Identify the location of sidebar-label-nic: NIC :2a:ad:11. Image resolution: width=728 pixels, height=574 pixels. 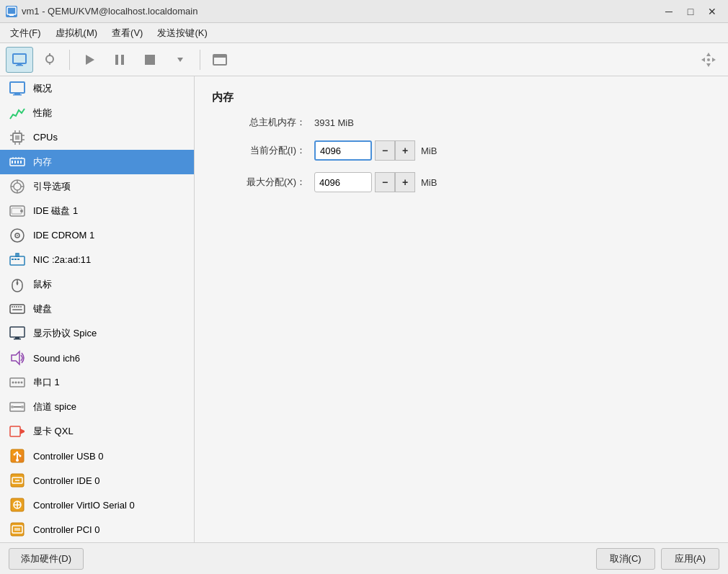
(62, 259).